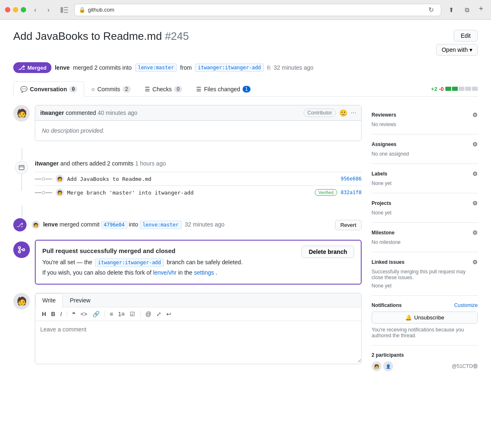 Image resolution: width=491 pixels, height=448 pixels. Describe the element at coordinates (258, 10) in the screenshot. I see `address-bar: 🔒 github.com ↻` at that location.